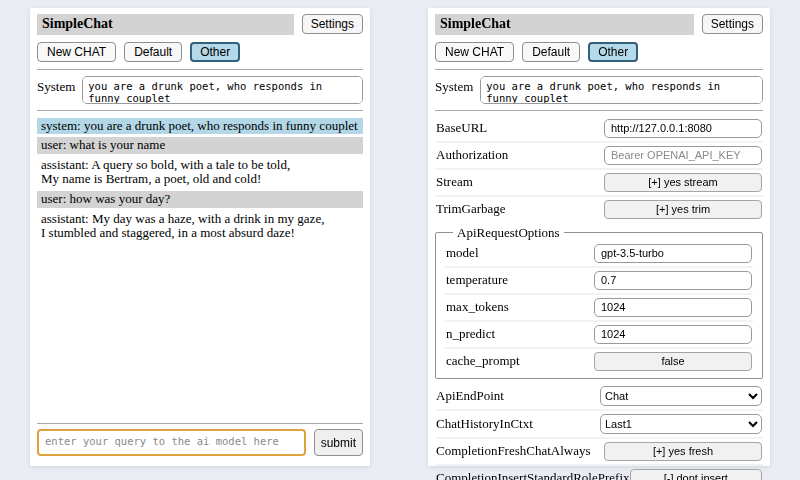 This screenshot has width=800, height=480. I want to click on setting-label: ChatHistoryInCtxt, so click(484, 424).